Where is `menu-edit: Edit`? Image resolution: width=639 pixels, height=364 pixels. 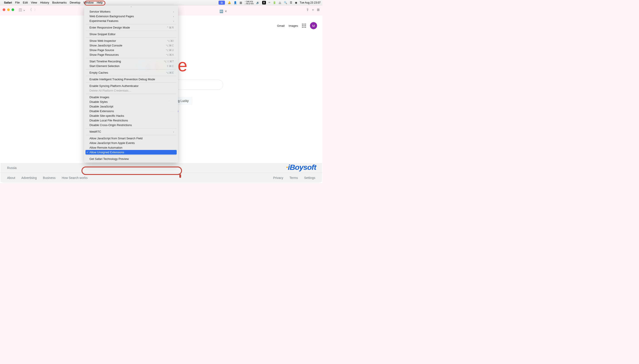
menu-edit: Edit is located at coordinates (25, 2).